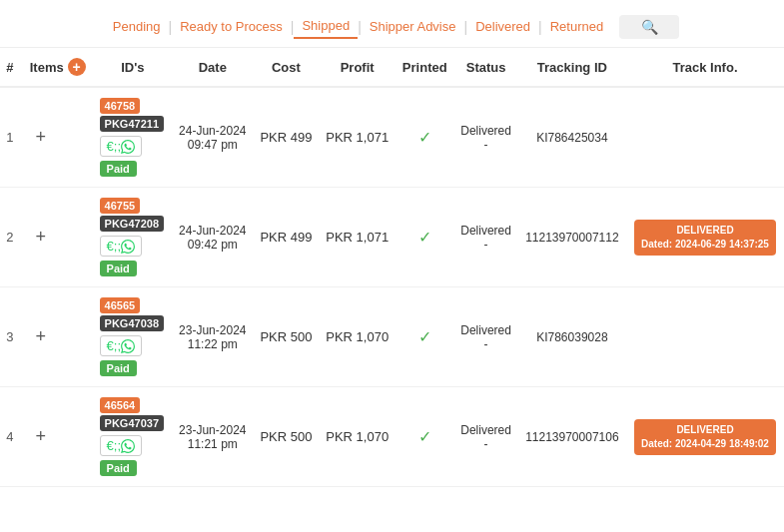  I want to click on nav-ready: Ready to Process, so click(232, 26).